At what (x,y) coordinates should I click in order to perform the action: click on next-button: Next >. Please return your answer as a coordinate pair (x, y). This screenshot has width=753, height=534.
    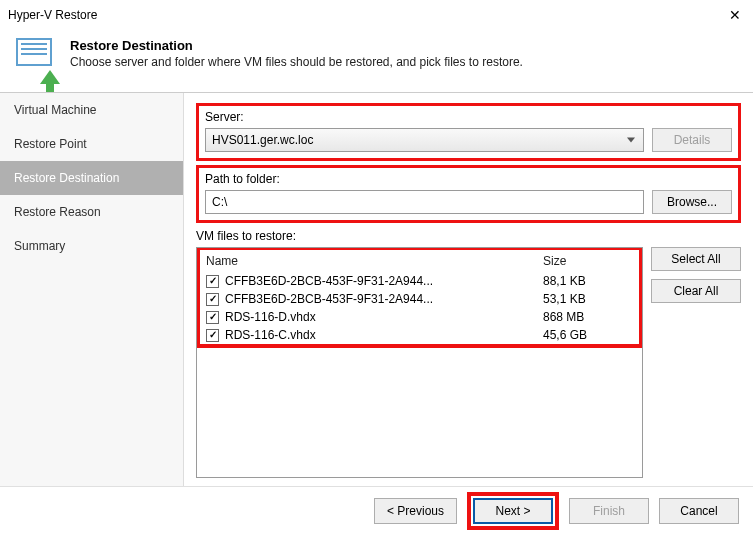
    Looking at the image, I should click on (513, 511).